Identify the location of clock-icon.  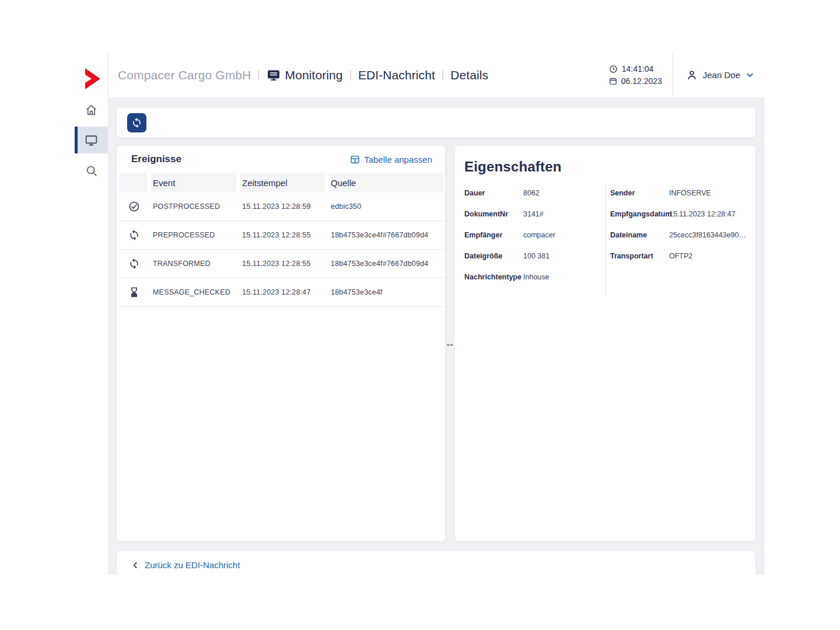
(614, 69).